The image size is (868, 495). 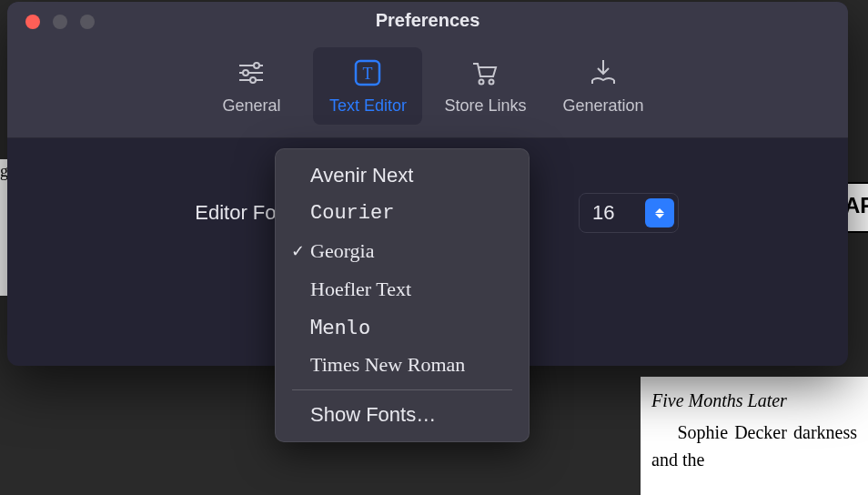 What do you see at coordinates (352, 213) in the screenshot?
I see `menu-item-label: Courier` at bounding box center [352, 213].